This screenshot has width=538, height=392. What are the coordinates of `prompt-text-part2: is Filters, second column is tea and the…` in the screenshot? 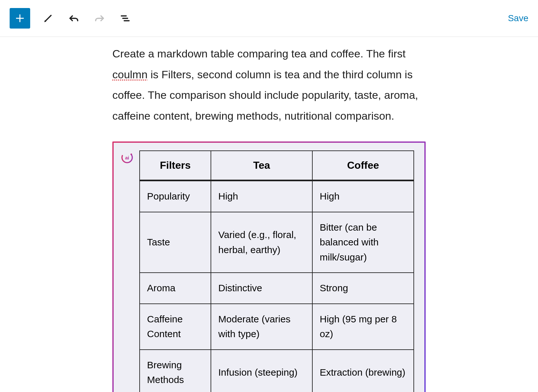 It's located at (265, 95).